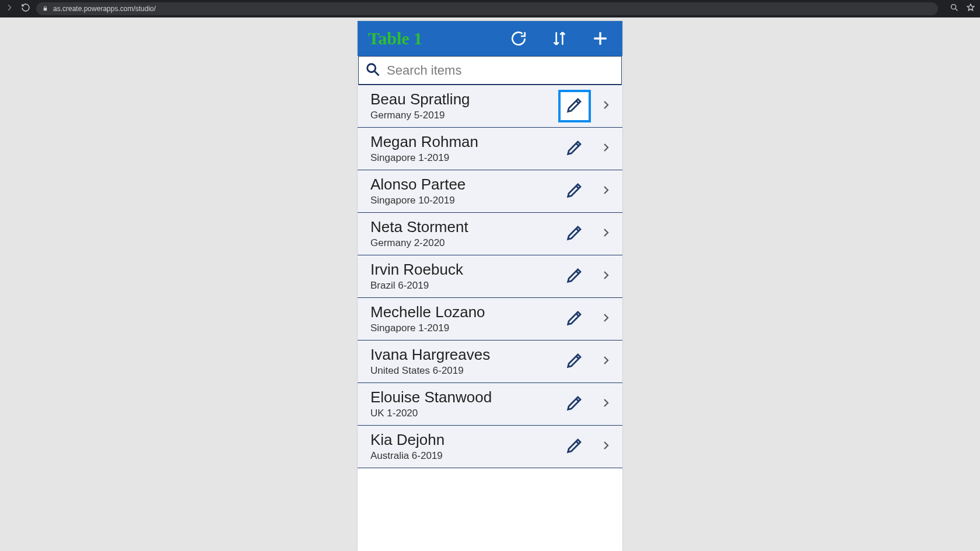  I want to click on item-subtitle: Germany 2-2020, so click(464, 243).